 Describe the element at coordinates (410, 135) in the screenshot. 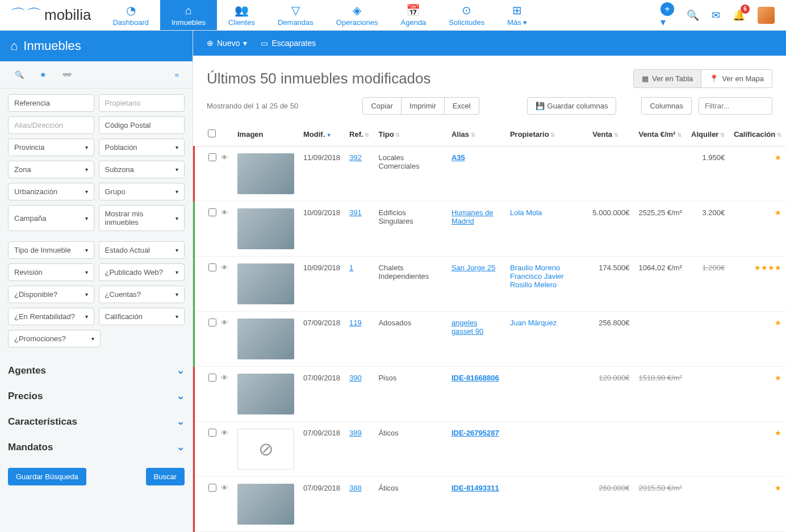

I see `col-tipo: Tipo` at that location.